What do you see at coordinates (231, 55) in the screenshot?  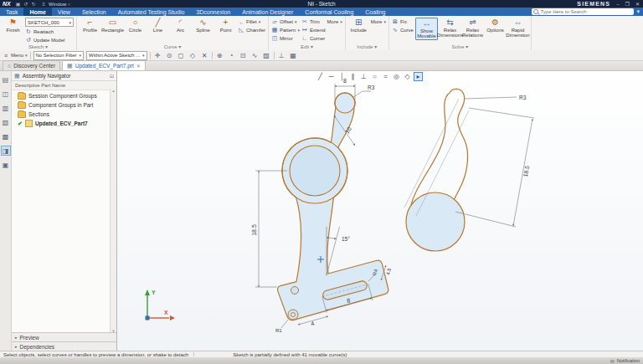 I see `snap-quadrant-icon: ◔` at bounding box center [231, 55].